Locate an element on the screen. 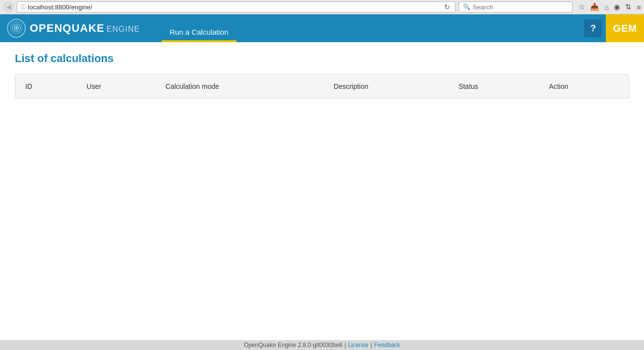  secure-icon: ⓘ is located at coordinates (23, 7).